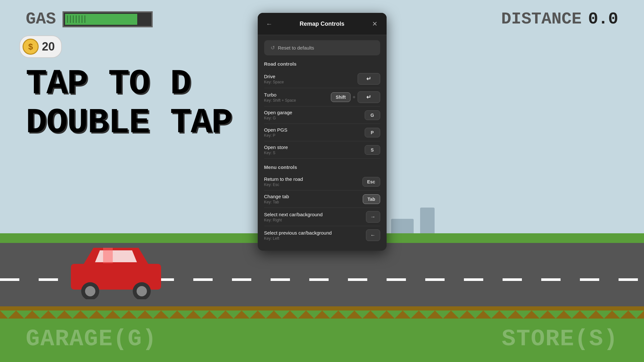  Describe the element at coordinates (322, 24) in the screenshot. I see `modal-header: ← Remap Controls ✕` at that location.